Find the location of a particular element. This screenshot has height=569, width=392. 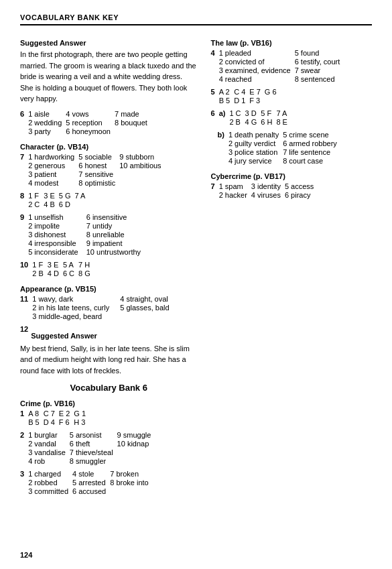

law6b-2: 2 guilty verdict is located at coordinates (256, 143).